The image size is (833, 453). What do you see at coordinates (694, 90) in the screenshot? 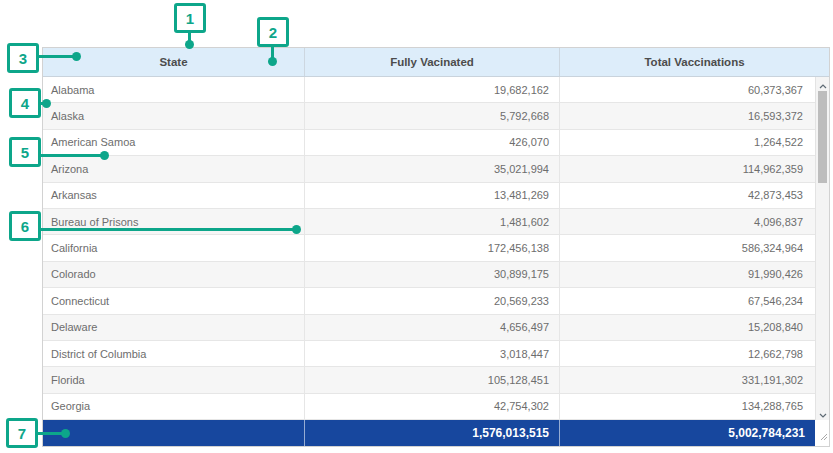
I see `total-vaccinations-cell: 60,373,367` at bounding box center [694, 90].